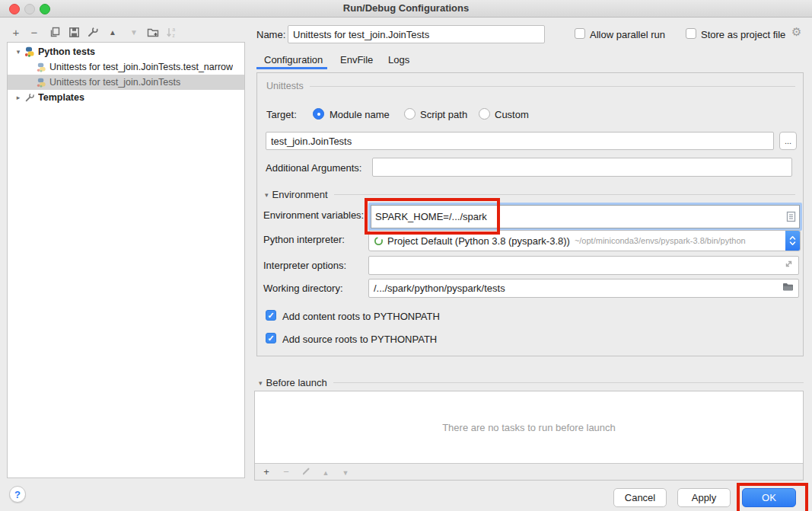  What do you see at coordinates (584, 241) in the screenshot?
I see `python-interpreter-select: Project Default (Python 3.8 (pyspark-3.8…` at bounding box center [584, 241].